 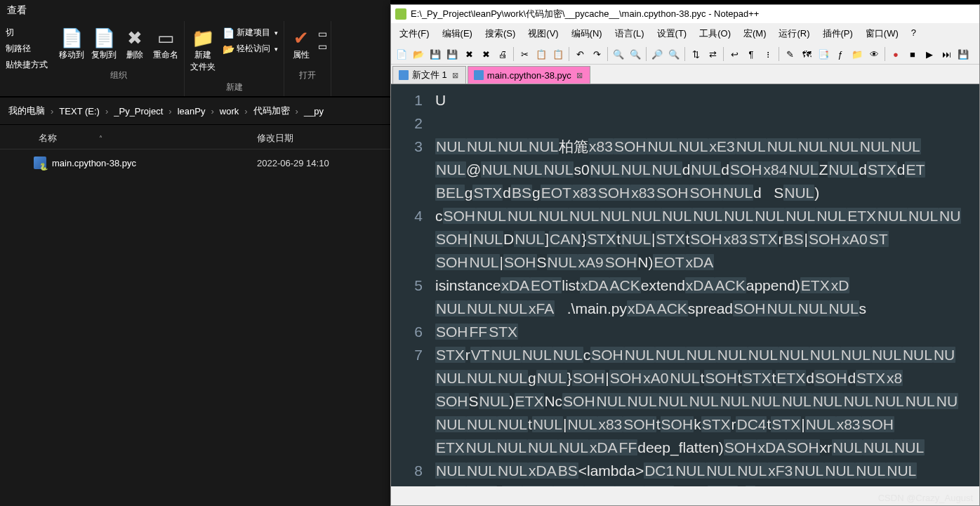 I want to click on stop-button: ■, so click(x=913, y=54).